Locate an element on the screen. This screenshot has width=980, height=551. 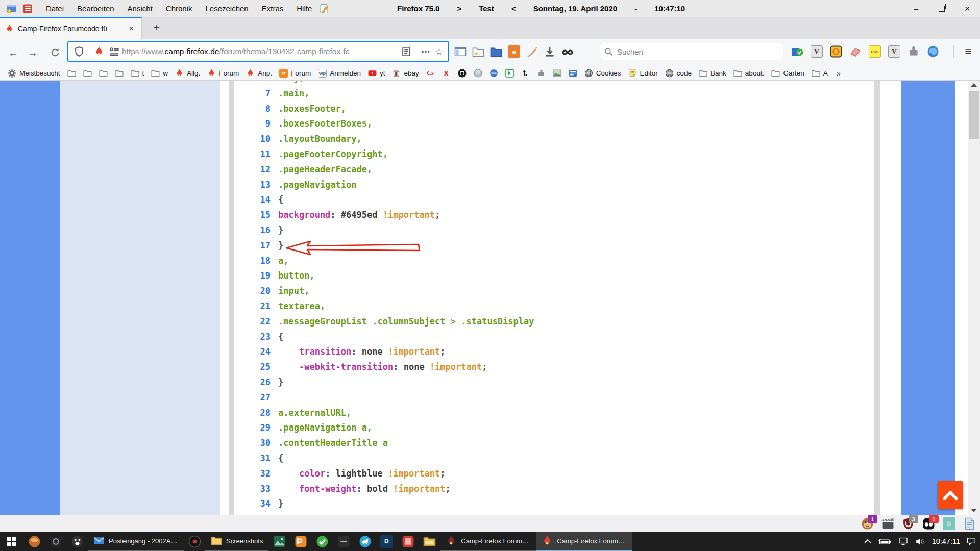
menu-extras: Extras is located at coordinates (273, 8).